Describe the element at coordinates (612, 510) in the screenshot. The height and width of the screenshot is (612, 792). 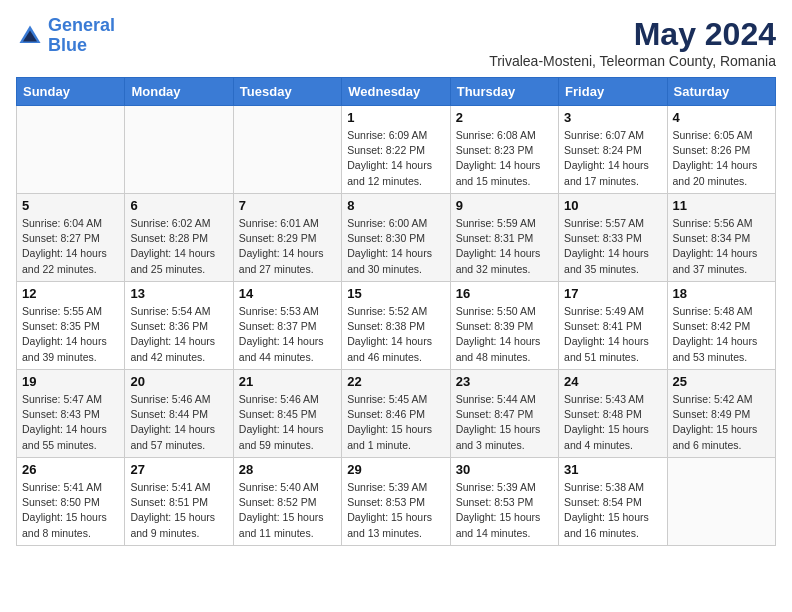
I see `day-info: Sunrise: 5:38 AM Sunset: 8:54 PM Dayligh…` at that location.